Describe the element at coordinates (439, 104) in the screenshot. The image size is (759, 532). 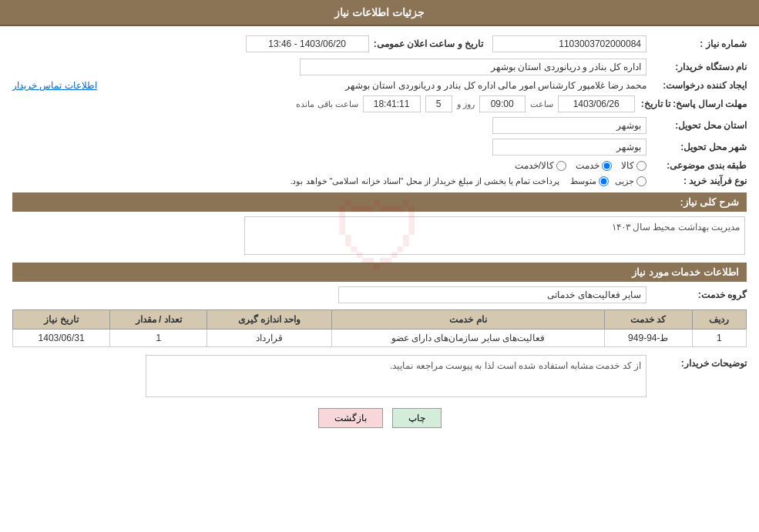
I see `reply-days-value: 5` at that location.